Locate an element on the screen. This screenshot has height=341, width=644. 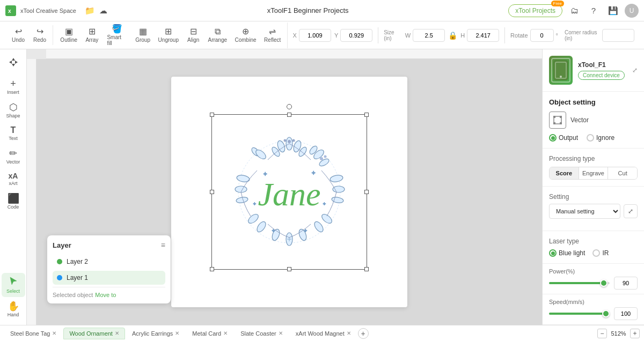
tab-metal-card: Metal Card ✕ is located at coordinates (210, 333).